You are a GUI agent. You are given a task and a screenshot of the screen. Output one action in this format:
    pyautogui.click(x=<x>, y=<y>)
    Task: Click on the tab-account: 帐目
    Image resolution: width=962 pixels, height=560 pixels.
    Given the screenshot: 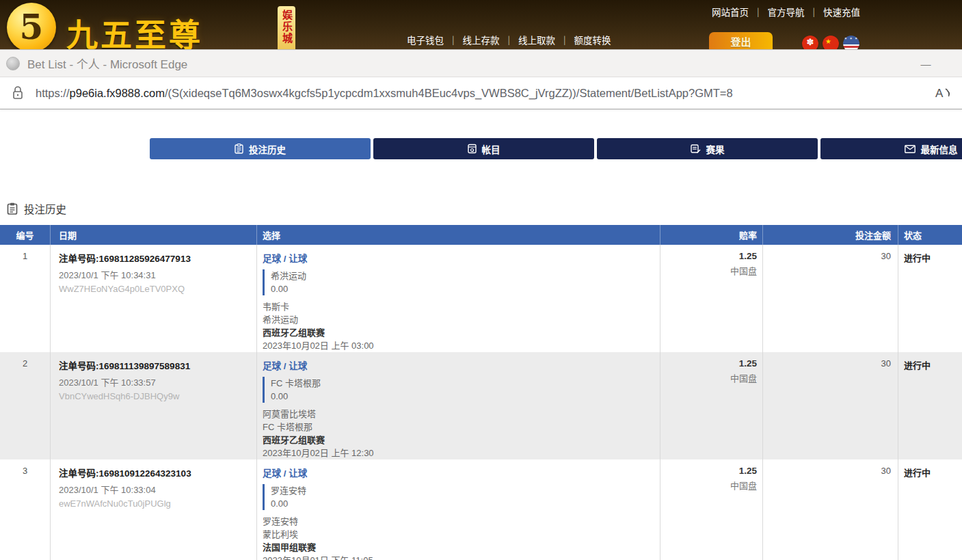 What is the action you would take?
    pyautogui.click(x=484, y=149)
    